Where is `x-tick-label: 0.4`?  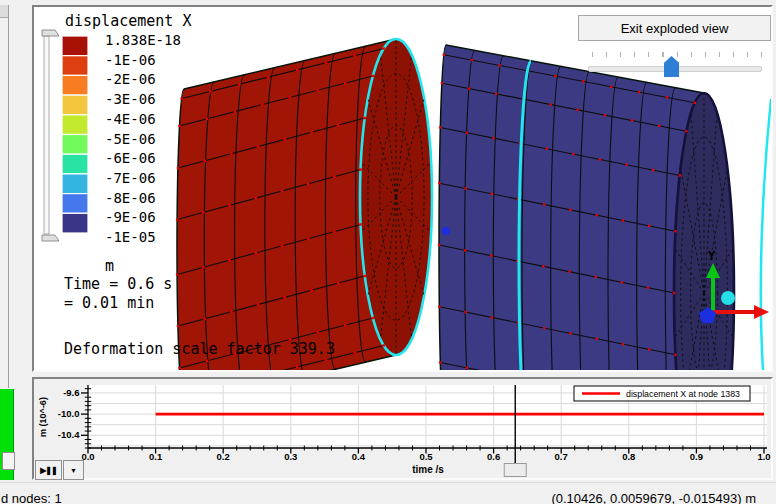
x-tick-label: 0.4 is located at coordinates (359, 456).